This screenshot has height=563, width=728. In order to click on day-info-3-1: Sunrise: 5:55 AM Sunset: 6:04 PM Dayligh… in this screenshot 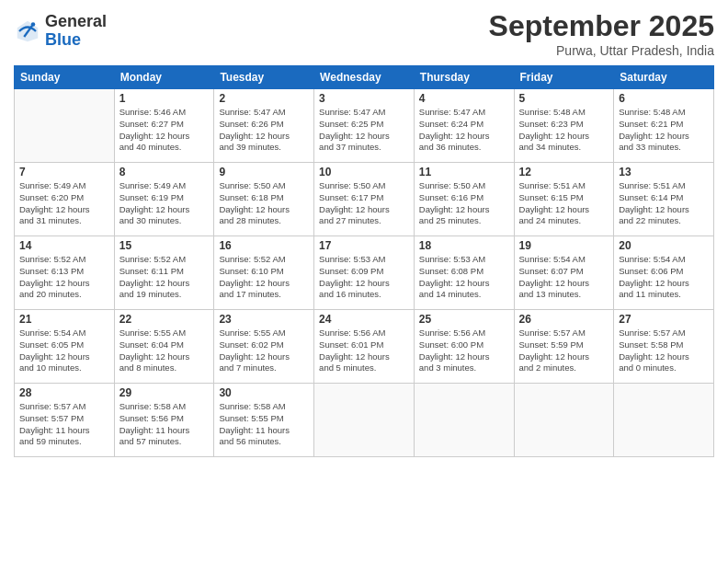, I will do `click(165, 351)`.